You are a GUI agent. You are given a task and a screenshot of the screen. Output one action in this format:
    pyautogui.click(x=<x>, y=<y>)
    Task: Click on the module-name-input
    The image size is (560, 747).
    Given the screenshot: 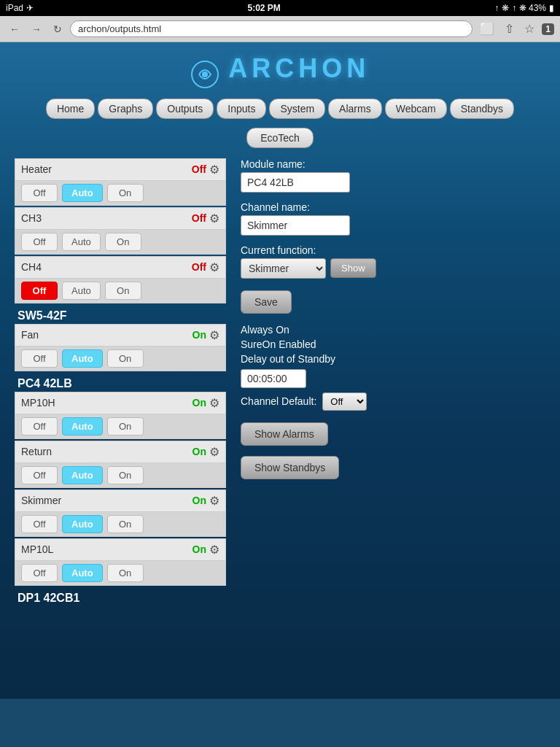 What is the action you would take?
    pyautogui.click(x=295, y=182)
    